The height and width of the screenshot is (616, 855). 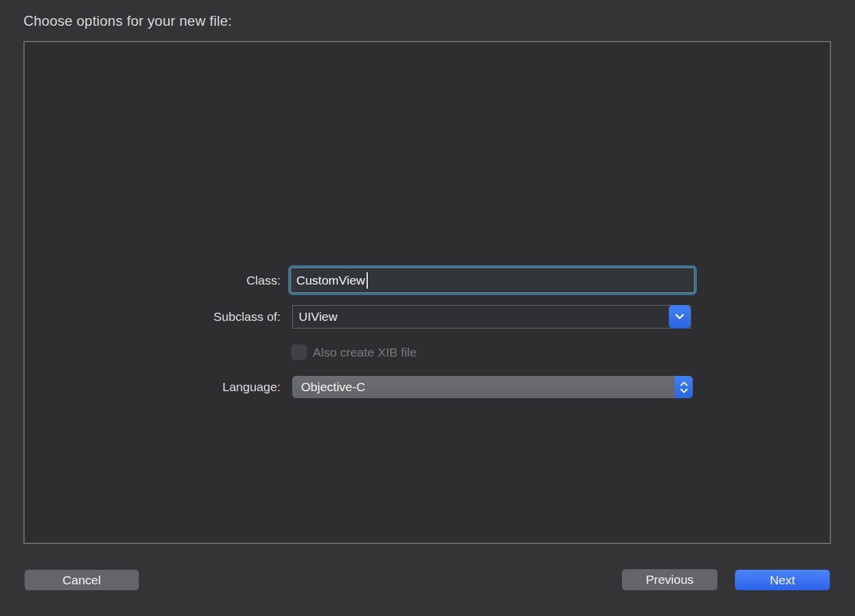 I want to click on subclass-combobox-value: UIView, so click(x=318, y=317).